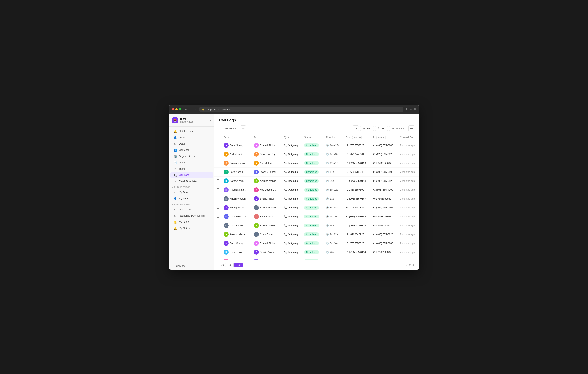 This screenshot has width=588, height=374. What do you see at coordinates (191, 216) in the screenshot?
I see `sidebar-item-response-due: 🏷 Response Due (Deals)` at bounding box center [191, 216].